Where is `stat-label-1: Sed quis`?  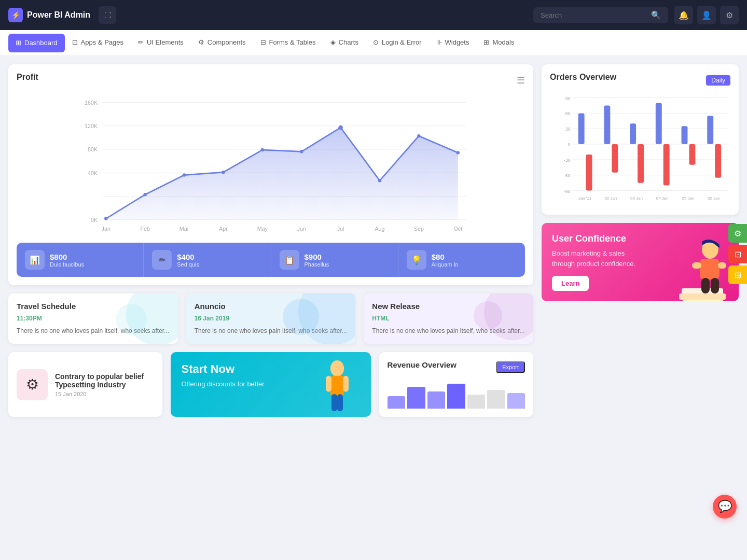
stat-label-1: Sed quis is located at coordinates (188, 264).